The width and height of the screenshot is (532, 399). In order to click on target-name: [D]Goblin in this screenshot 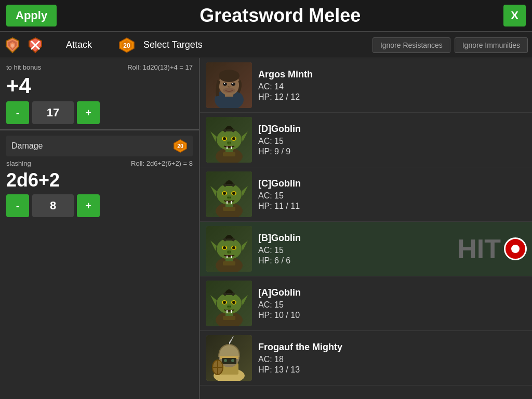, I will do `click(392, 129)`.